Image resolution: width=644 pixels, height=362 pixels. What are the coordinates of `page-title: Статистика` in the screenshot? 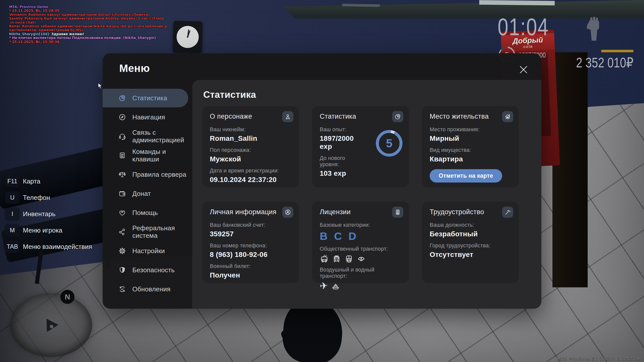 It's located at (230, 95).